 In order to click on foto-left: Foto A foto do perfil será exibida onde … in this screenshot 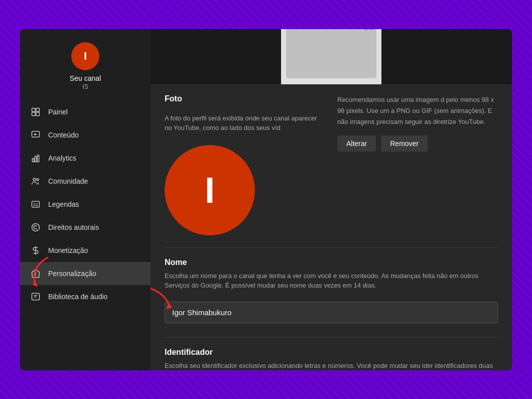, I will do `click(245, 165)`.